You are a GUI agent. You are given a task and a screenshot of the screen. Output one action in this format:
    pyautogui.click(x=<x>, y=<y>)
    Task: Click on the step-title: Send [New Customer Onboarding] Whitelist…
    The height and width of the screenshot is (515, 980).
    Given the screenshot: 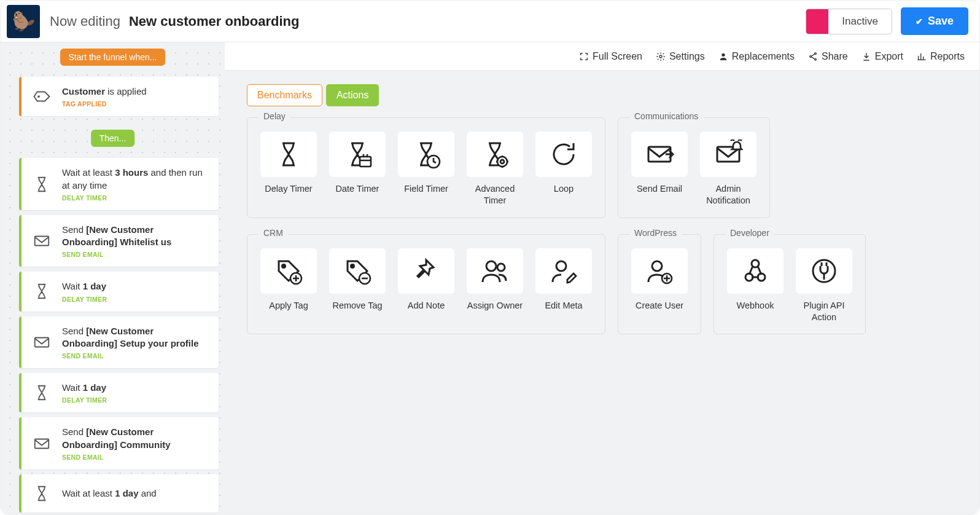 What is the action you would take?
    pyautogui.click(x=135, y=236)
    